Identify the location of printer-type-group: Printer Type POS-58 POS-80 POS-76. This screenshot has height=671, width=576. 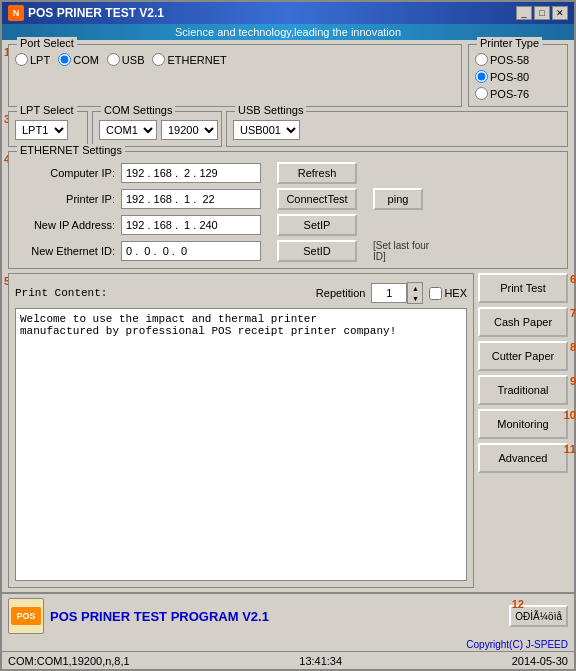
(518, 76).